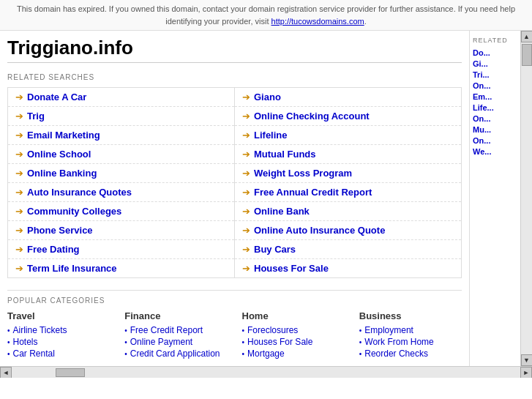  Describe the element at coordinates (526, 198) in the screenshot. I see `vertical-scrollbar: ▲ ▼` at that location.